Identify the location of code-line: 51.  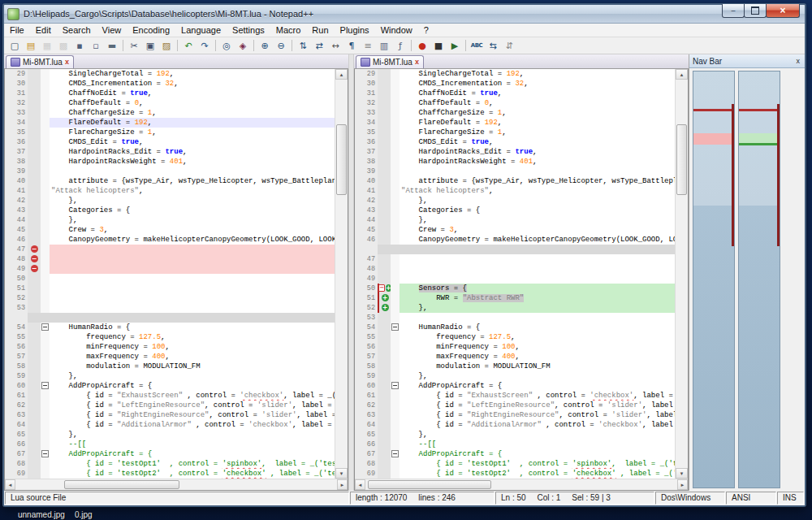
(170, 288).